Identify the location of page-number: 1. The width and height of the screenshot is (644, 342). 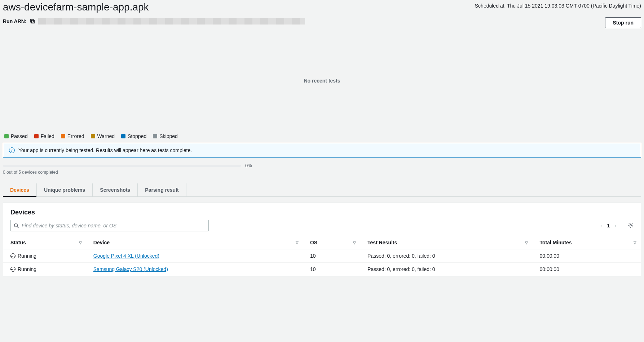
(609, 226).